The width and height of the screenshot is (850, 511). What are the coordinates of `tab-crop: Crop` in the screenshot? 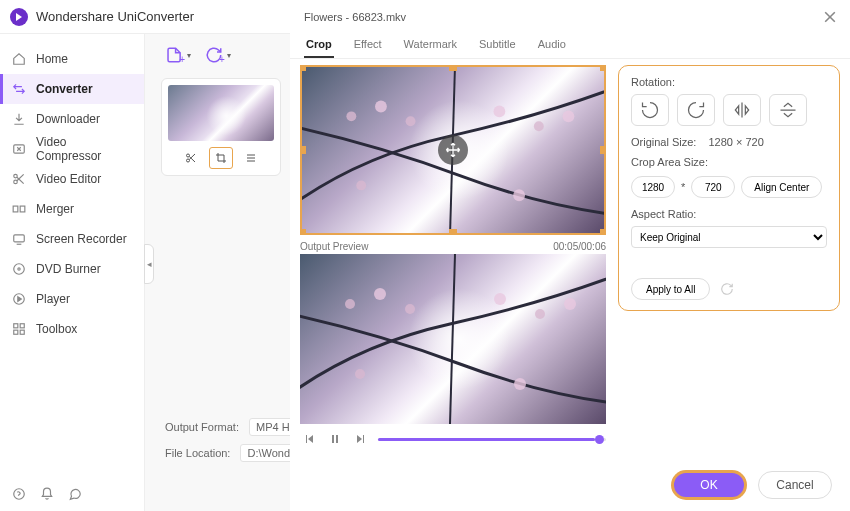 It's located at (319, 46).